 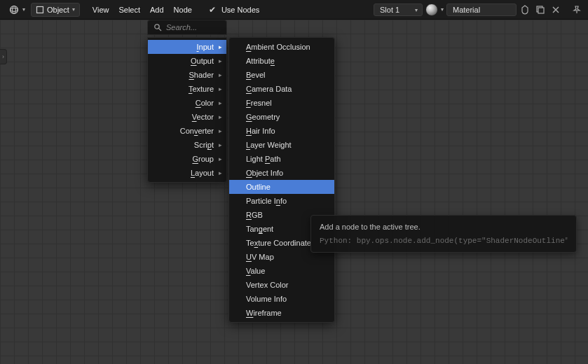 I want to click on node-item-fresnel: Fresnel, so click(x=282, y=103).